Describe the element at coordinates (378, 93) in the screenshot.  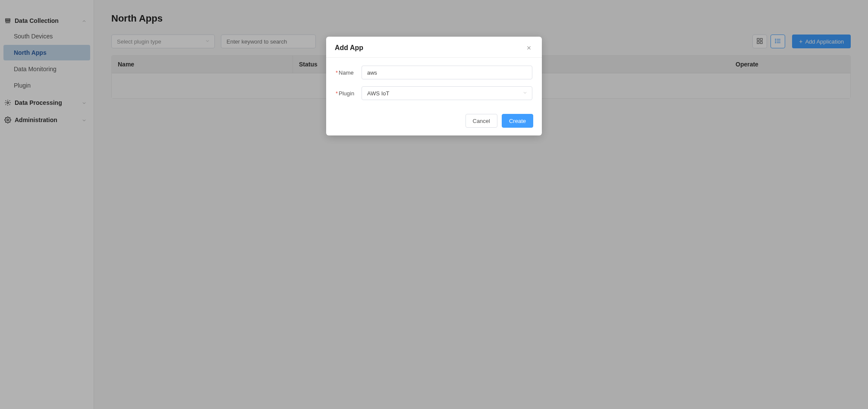
I see `plugin-select-value: AWS IoT` at that location.